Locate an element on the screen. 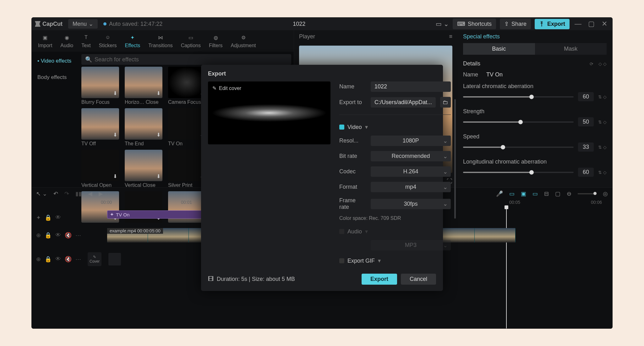 This screenshot has width=644, height=346. film-icon: 🎞 is located at coordinates (211, 279).